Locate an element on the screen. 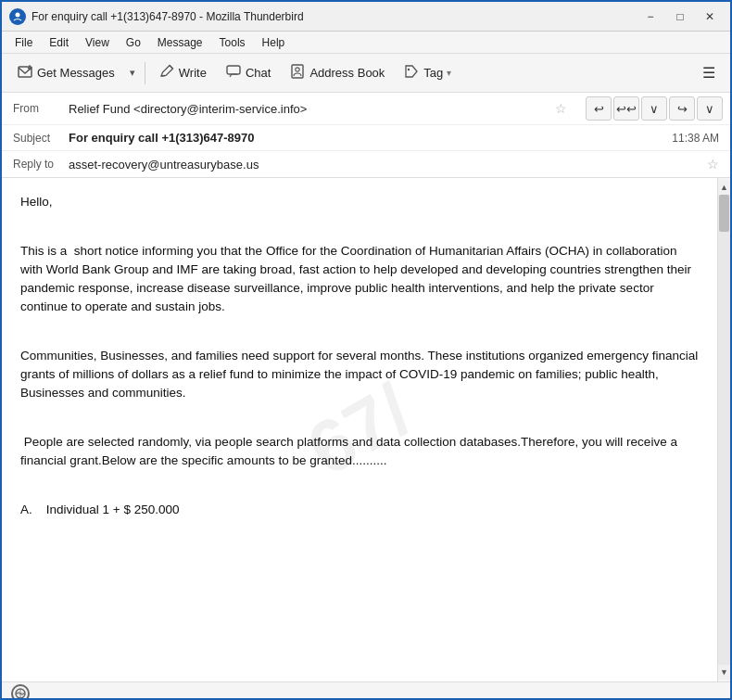 This screenshot has height=700, width=732. connection-status-icon is located at coordinates (20, 693).